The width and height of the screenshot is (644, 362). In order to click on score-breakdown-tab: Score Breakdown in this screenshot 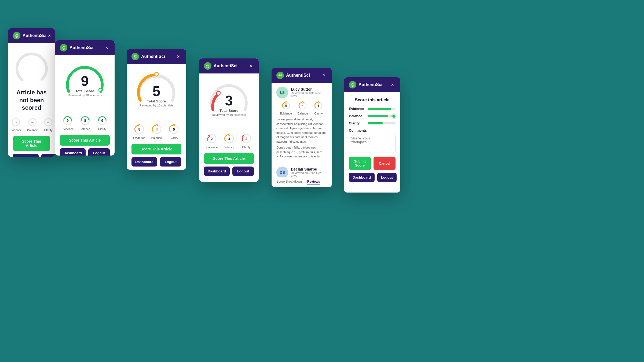, I will do `click(289, 182)`.